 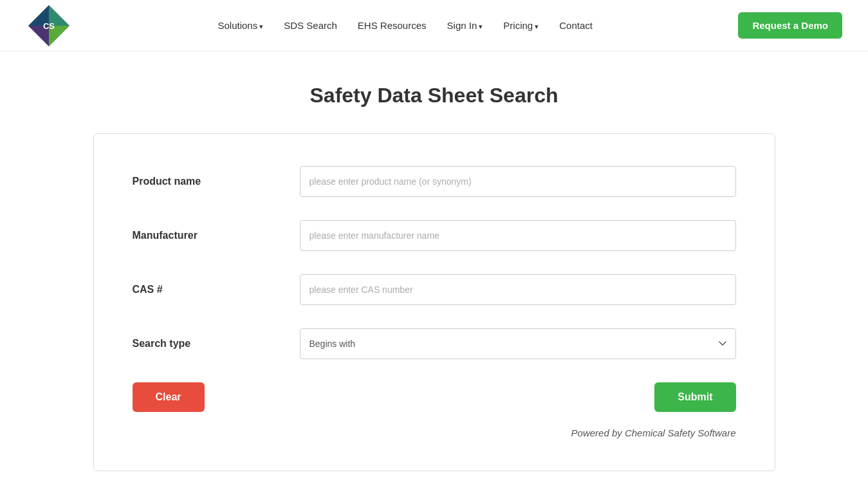 I want to click on search-type-label: Search type, so click(x=216, y=344).